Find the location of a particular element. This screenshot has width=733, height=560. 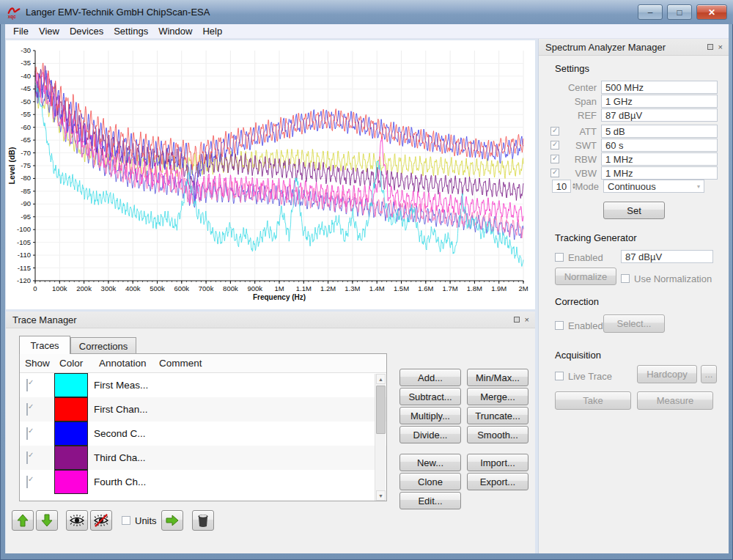

table-row: Third Cha... is located at coordinates (203, 457).